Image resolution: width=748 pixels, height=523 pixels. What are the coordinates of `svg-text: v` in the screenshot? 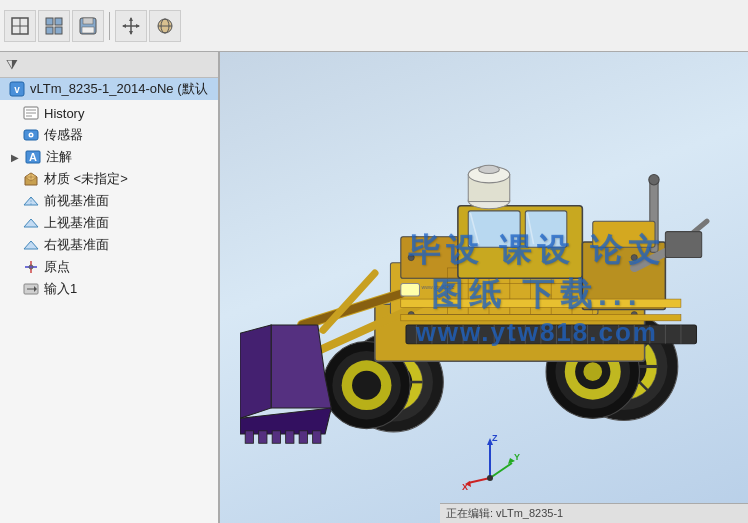 It's located at (17, 90).